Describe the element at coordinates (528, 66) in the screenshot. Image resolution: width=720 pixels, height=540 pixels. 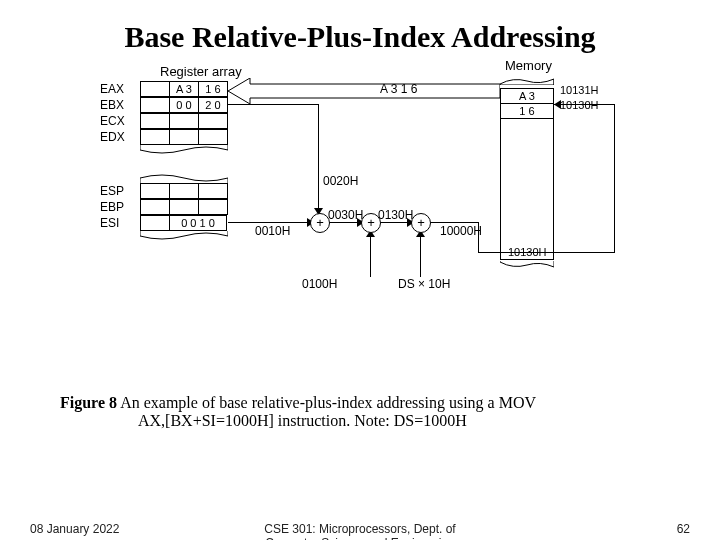
I see `memory-label: Memory` at that location.